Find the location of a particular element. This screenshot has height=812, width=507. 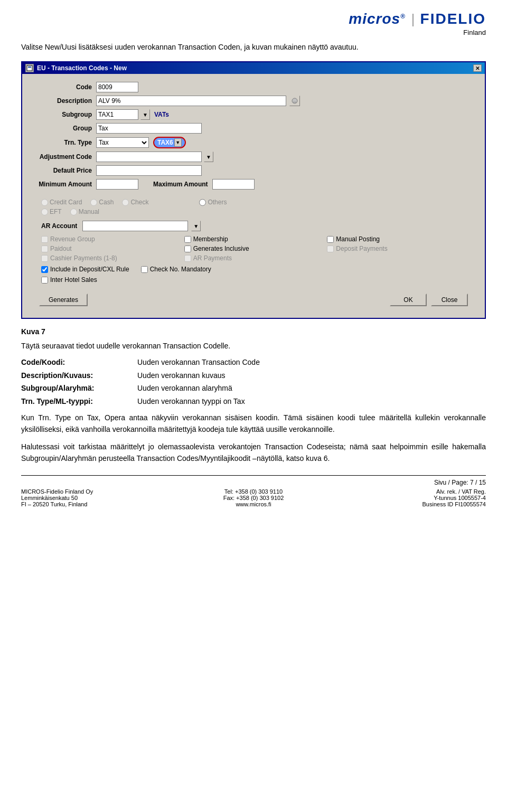

close-button-btn: Close is located at coordinates (449, 300).